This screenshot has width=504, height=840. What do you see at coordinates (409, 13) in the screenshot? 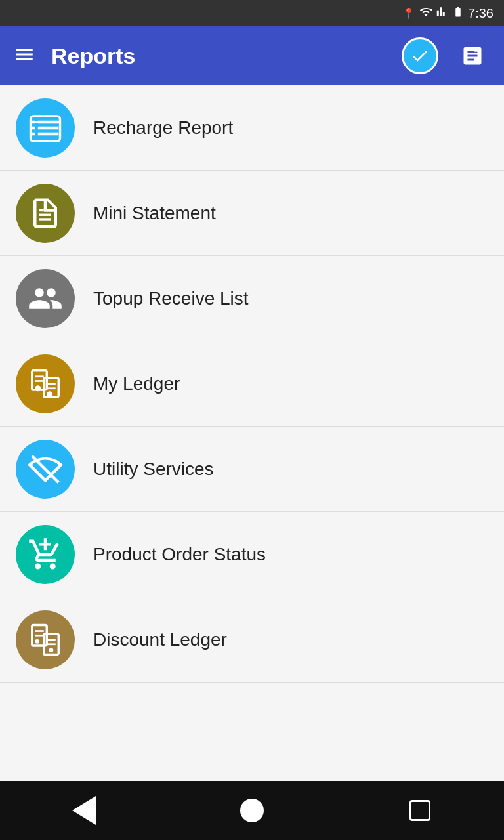
I see `location-icon: 📍` at bounding box center [409, 13].